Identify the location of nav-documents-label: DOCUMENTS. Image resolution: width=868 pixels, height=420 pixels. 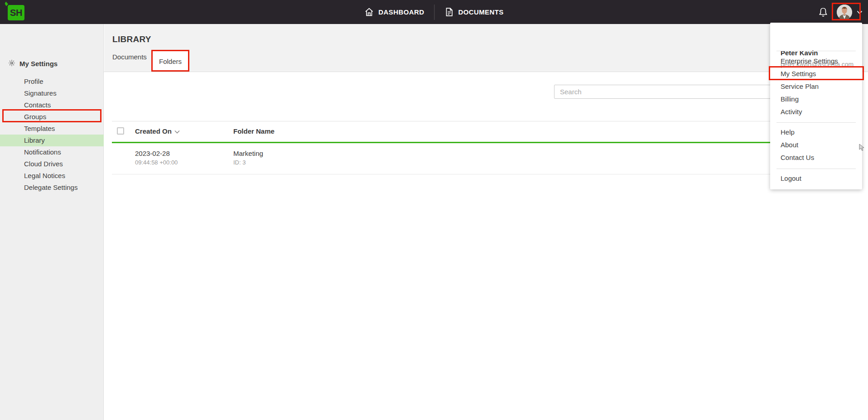
(481, 12).